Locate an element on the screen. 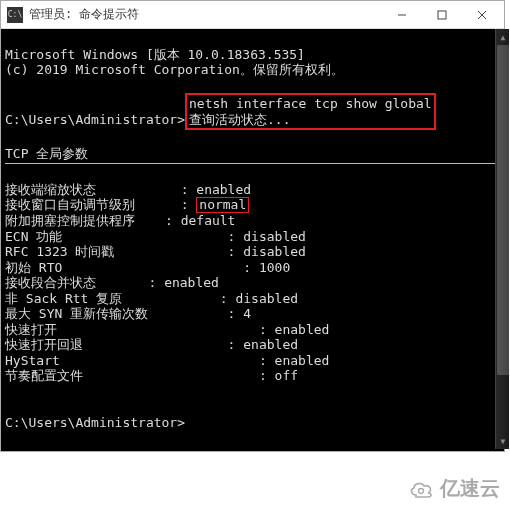  close-button is located at coordinates (482, 15).